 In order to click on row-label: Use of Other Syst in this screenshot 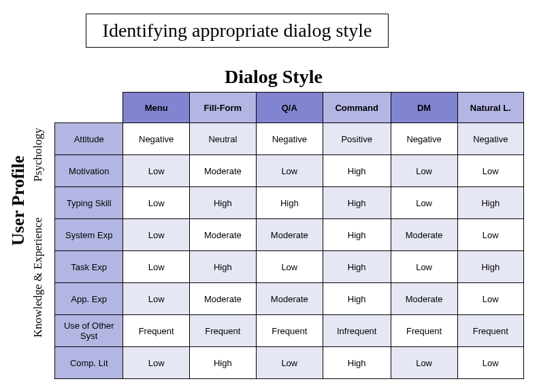, I will do `click(89, 331)`.